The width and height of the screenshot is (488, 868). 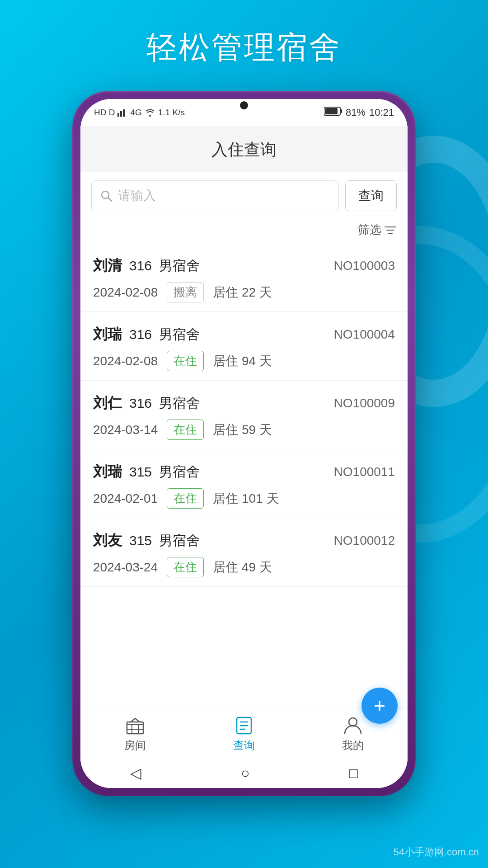 I want to click on battery-text: 81%, so click(x=356, y=113).